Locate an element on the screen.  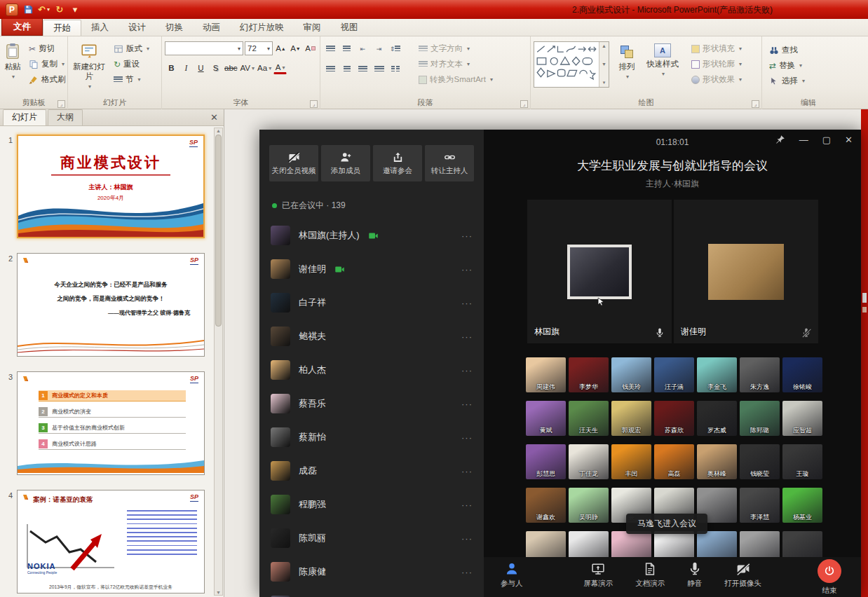
justify-button is located at coordinates (379, 69).